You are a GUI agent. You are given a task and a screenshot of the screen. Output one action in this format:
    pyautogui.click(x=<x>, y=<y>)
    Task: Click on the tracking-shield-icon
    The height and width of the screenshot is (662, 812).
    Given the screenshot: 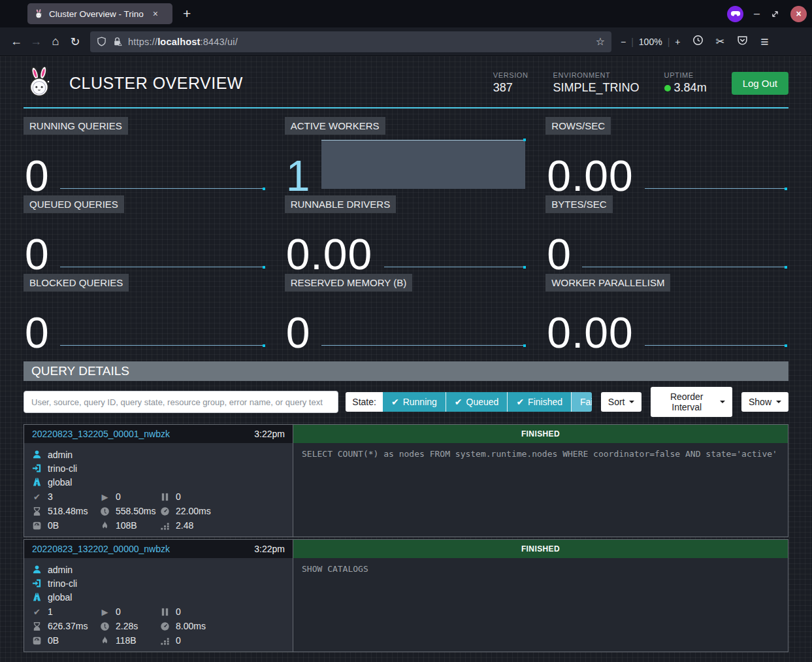 What is the action you would take?
    pyautogui.click(x=102, y=42)
    